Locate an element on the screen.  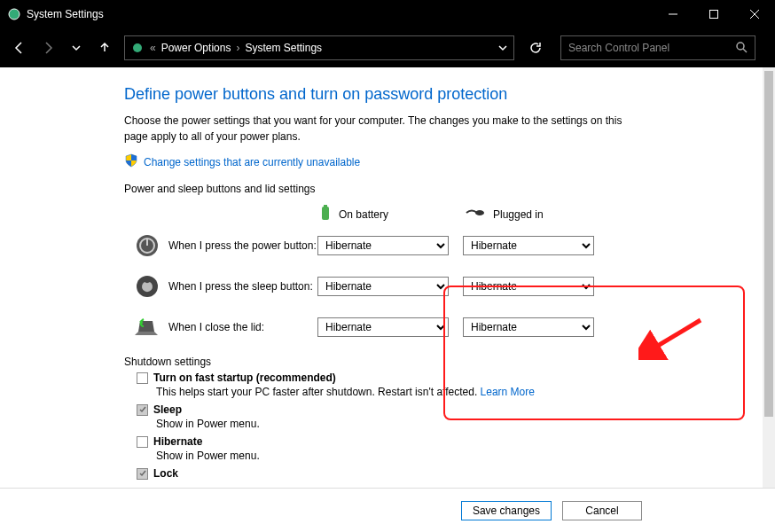
save-button: Save changes is located at coordinates (506, 511).